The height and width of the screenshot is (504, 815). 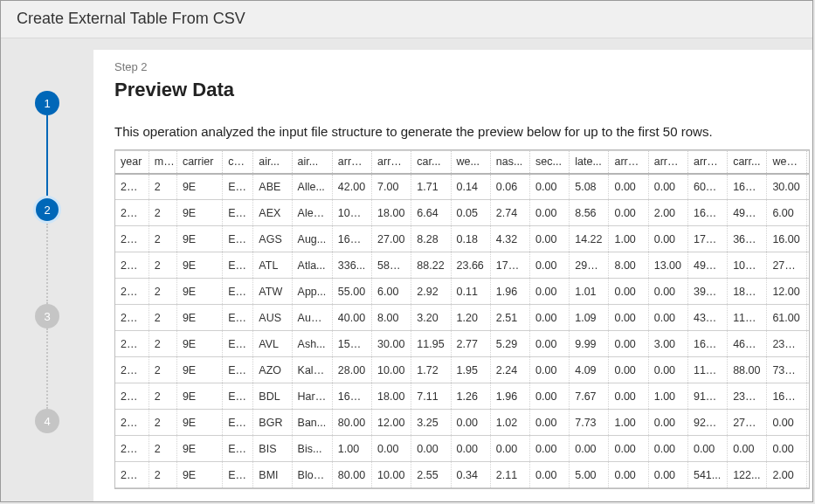 What do you see at coordinates (463, 239) in the screenshot?
I see `table-row: 202029EEn...AGSAug...168....27.008.280.1…` at bounding box center [463, 239].